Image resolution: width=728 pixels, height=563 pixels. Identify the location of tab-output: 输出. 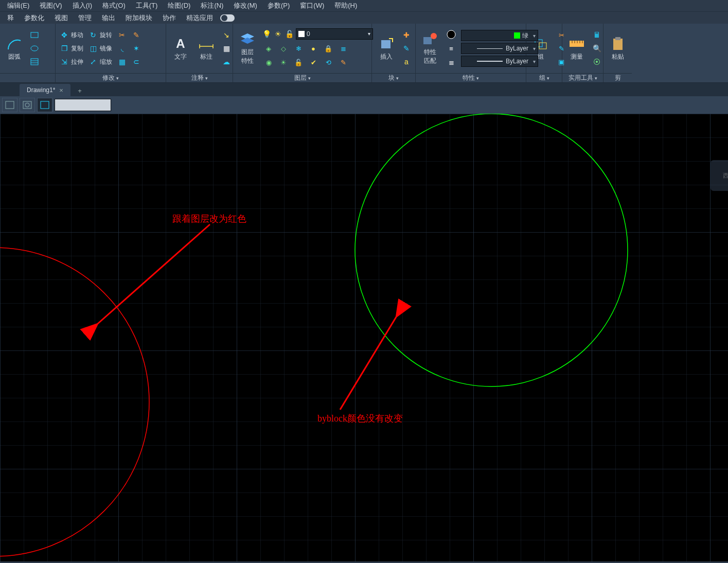
(109, 18).